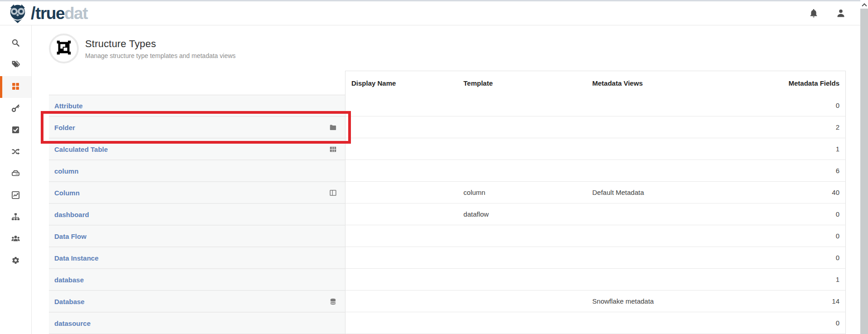 This screenshot has height=334, width=868. Describe the element at coordinates (15, 44) in the screenshot. I see `sidebar-item-search` at that location.